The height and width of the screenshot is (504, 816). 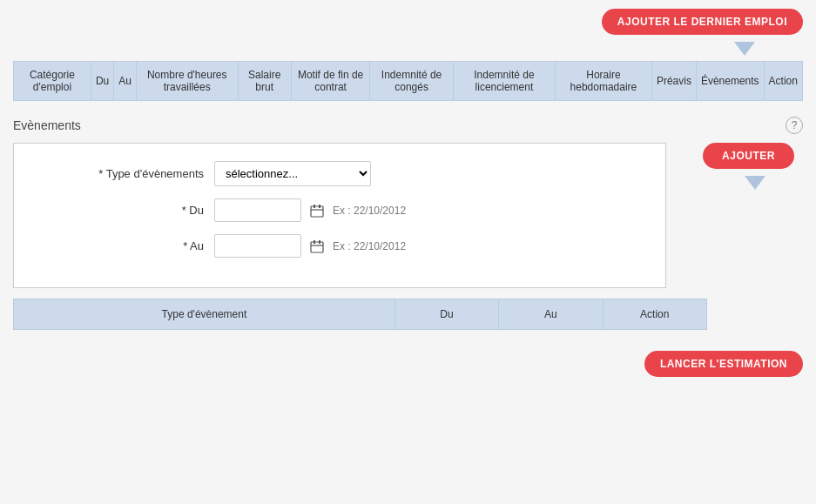 I want to click on employment-col-evenements: Évènements, so click(x=730, y=82).